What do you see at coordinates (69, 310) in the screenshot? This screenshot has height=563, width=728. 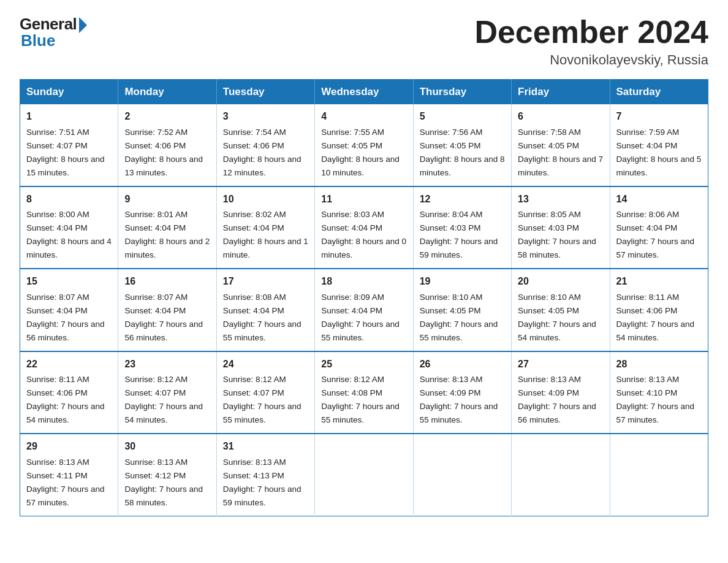 I see `calendar-day-cell: 15Sunrise: 8:07 AMSunset: 4:04 PMDayligh…` at bounding box center [69, 310].